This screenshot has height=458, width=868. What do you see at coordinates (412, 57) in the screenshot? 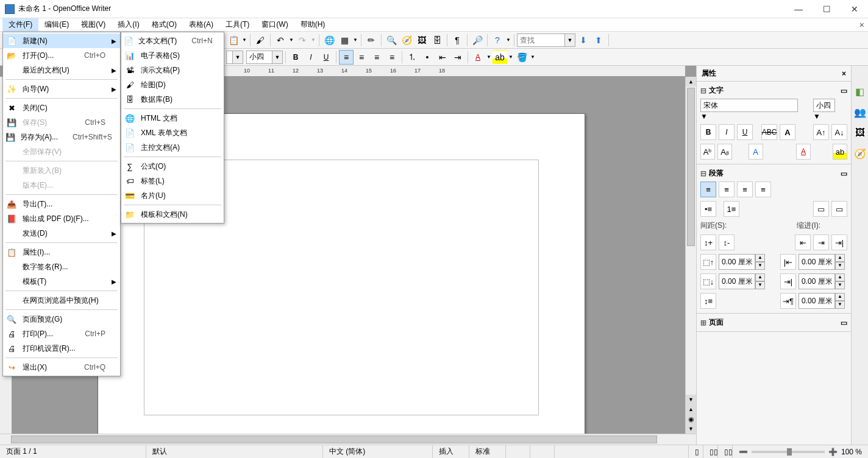
I see `numbered-list-button: ⒈` at bounding box center [412, 57].